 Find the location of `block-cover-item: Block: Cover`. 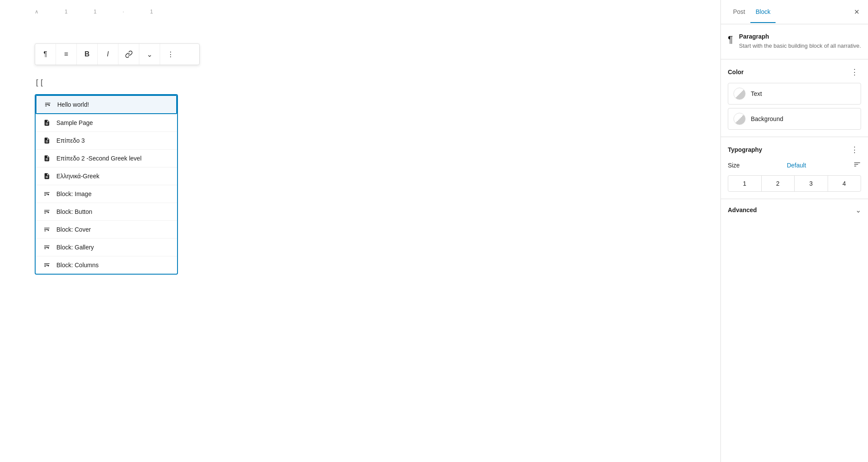

block-cover-item: Block: Cover is located at coordinates (106, 230).